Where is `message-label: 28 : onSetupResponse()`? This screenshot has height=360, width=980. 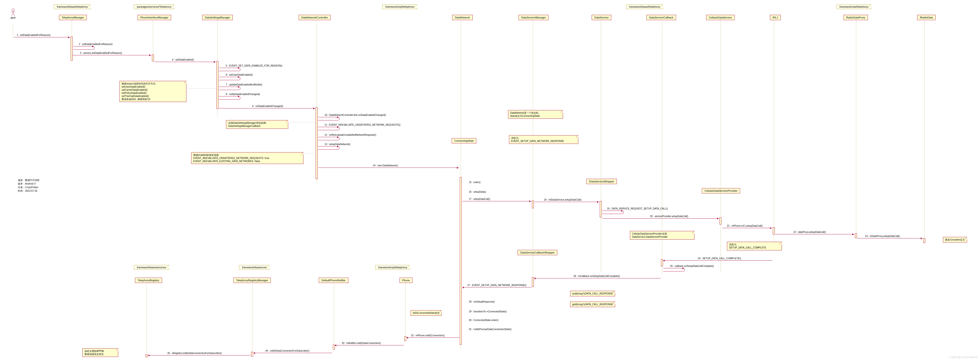
message-label: 28 : onSetupResponse() is located at coordinates (482, 302).